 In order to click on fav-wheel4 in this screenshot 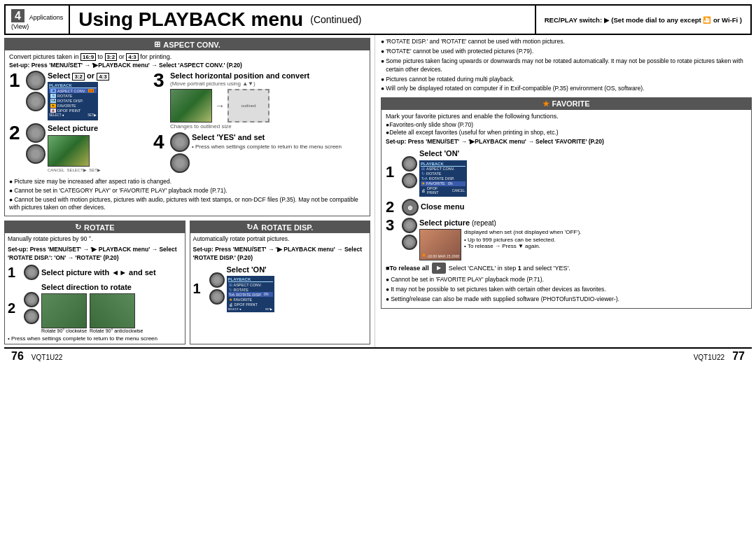, I will do `click(410, 242)`.